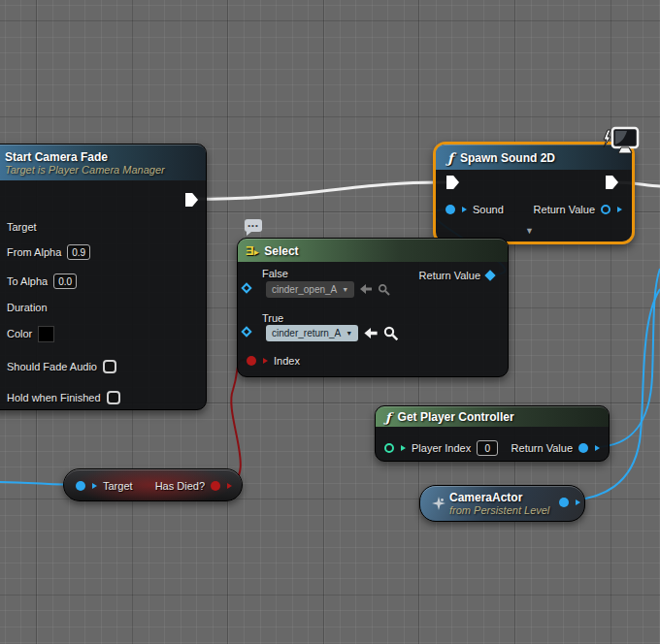 The height and width of the screenshot is (644, 660). What do you see at coordinates (488, 209) in the screenshot?
I see `pin-label-sound: Sound` at bounding box center [488, 209].